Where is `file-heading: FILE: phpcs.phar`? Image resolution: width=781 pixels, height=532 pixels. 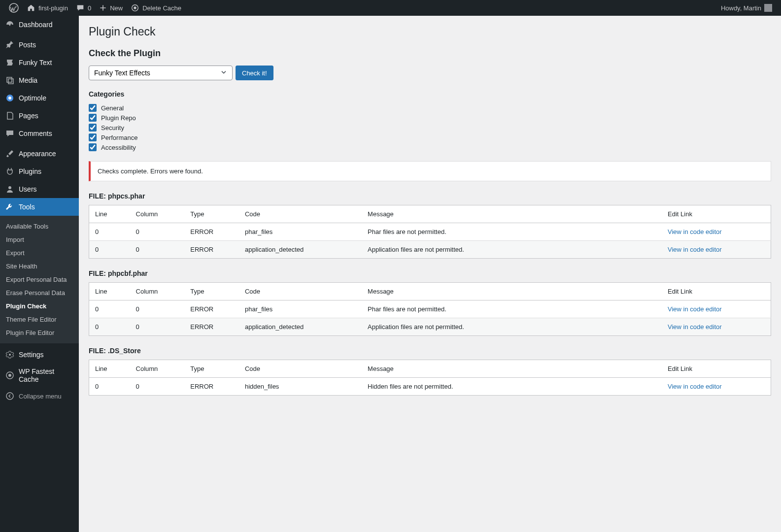 file-heading: FILE: phpcs.phar is located at coordinates (430, 196).